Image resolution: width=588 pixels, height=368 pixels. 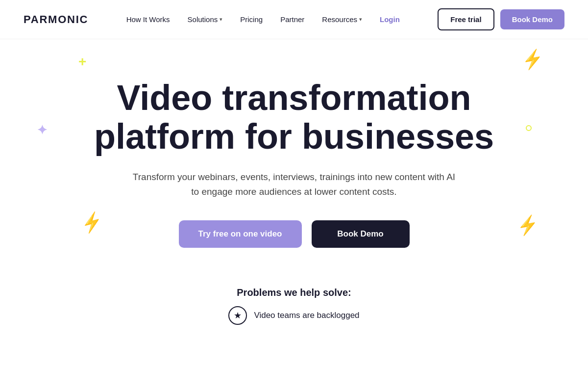 What do you see at coordinates (148, 20) in the screenshot?
I see `nav-item-how-it-works: How It Works` at bounding box center [148, 20].